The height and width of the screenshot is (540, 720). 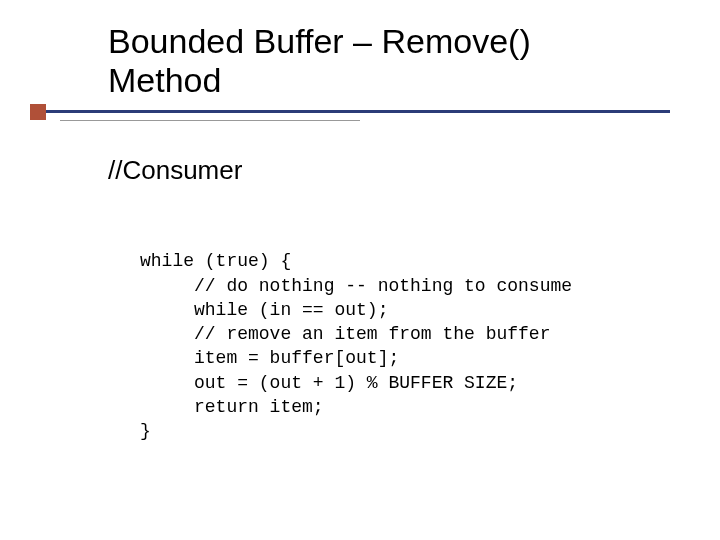 I want to click on code-line: // remove an item from the buffer, so click(x=345, y=334).